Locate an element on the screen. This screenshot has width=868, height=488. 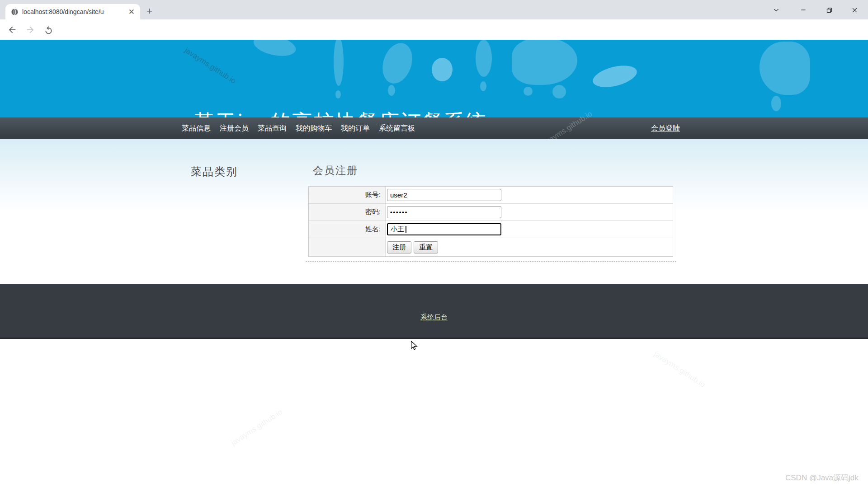
register-form: 账号: 密码: 姓名: 注册 重置 is located at coordinates (491, 221).